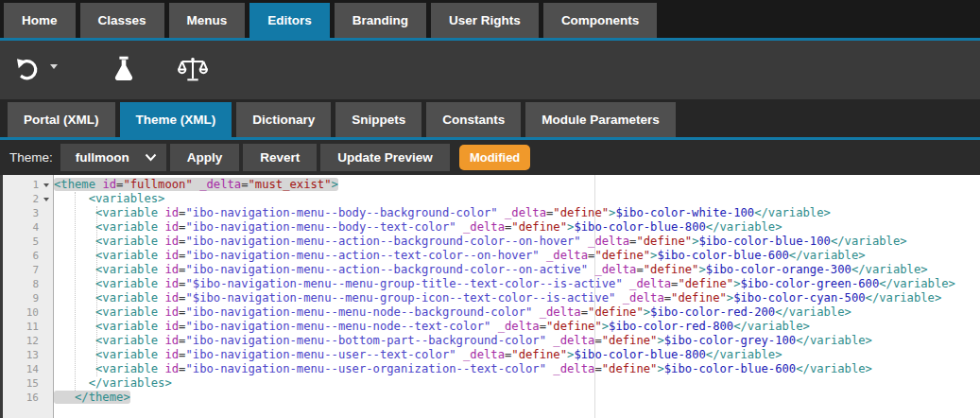  Describe the element at coordinates (28, 369) in the screenshot. I see `gutter-row: 14` at that location.